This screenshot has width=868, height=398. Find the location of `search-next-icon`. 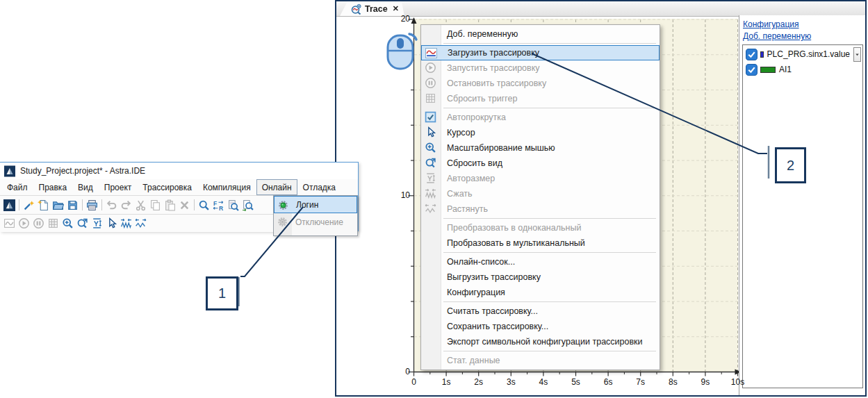

search-next-icon is located at coordinates (247, 205).